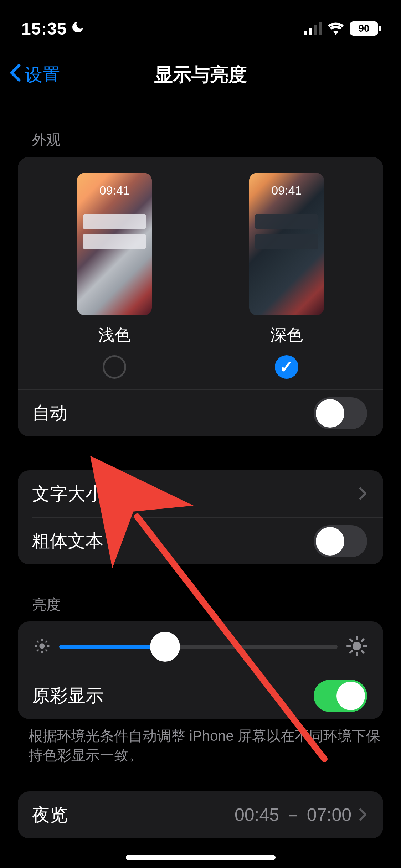  What do you see at coordinates (336, 29) in the screenshot?
I see `wifi-icon` at bounding box center [336, 29].